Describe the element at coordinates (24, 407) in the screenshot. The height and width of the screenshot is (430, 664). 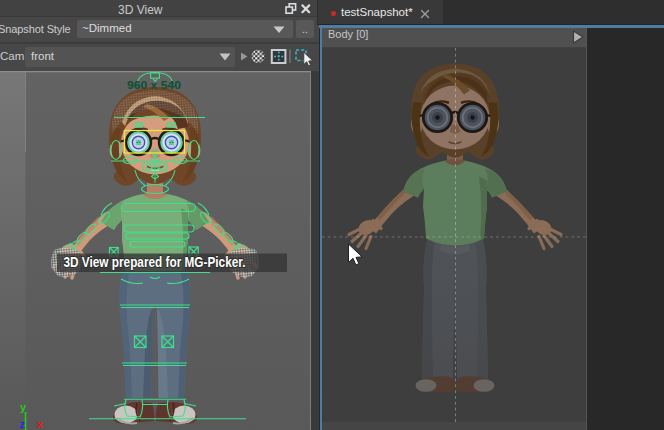
I see `svg-text: y` at that location.